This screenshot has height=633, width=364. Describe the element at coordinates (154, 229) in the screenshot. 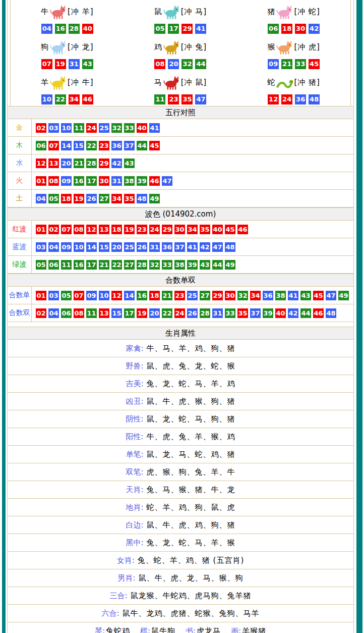

I see `number-ball: 24` at that location.